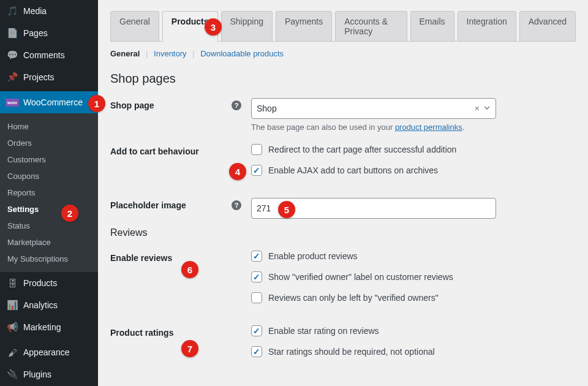 This screenshot has height=386, width=588. I want to click on menu-comments-label: Comments, so click(44, 55).